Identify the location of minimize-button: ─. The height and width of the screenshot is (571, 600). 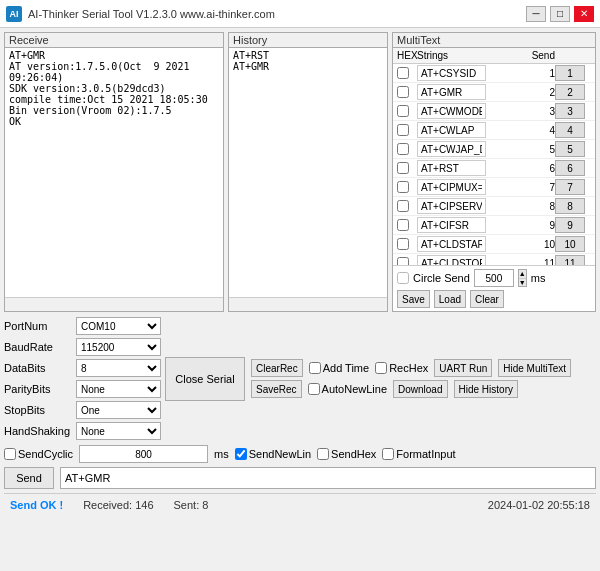
(536, 14).